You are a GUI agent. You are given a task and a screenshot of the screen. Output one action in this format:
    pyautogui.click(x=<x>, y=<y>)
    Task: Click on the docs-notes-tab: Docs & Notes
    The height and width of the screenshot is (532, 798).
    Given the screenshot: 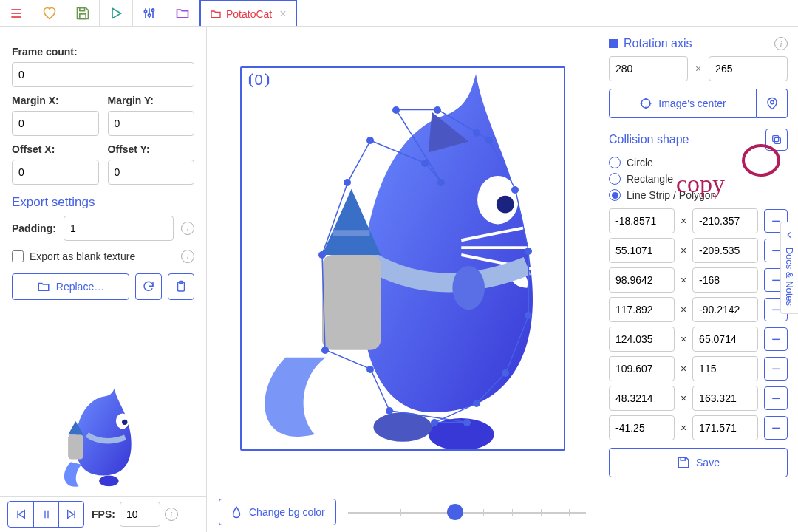 What is the action you would take?
    pyautogui.click(x=789, y=267)
    